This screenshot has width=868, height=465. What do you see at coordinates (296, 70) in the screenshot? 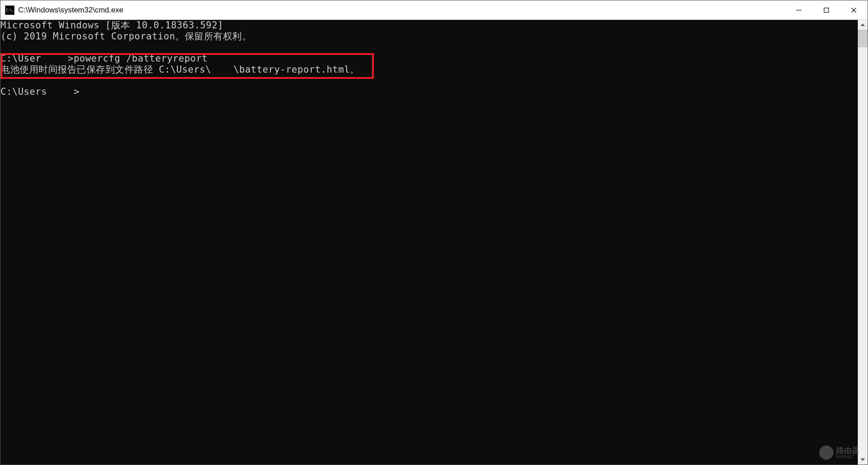
I see `output-suffix: \battery-report.html。` at bounding box center [296, 70].